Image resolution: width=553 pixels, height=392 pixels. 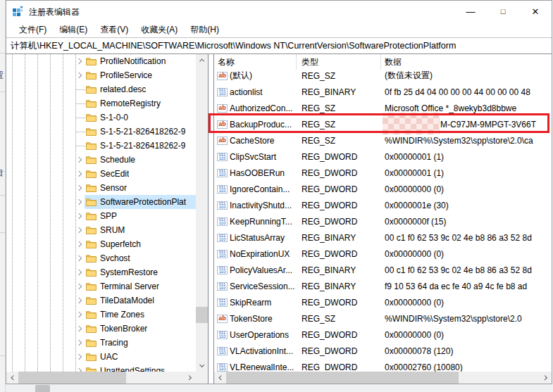 I want to click on tree-item: Sensor, so click(x=101, y=188).